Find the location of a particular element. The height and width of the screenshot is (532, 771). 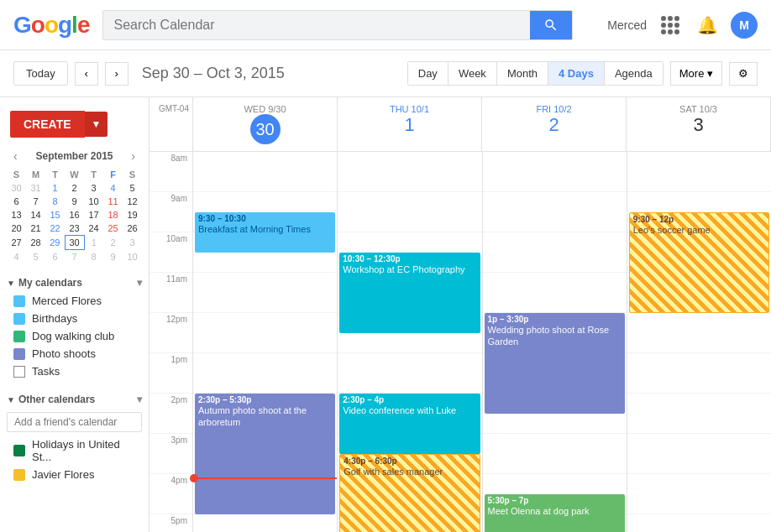

mini-cal-day: 21 is located at coordinates (35, 228).